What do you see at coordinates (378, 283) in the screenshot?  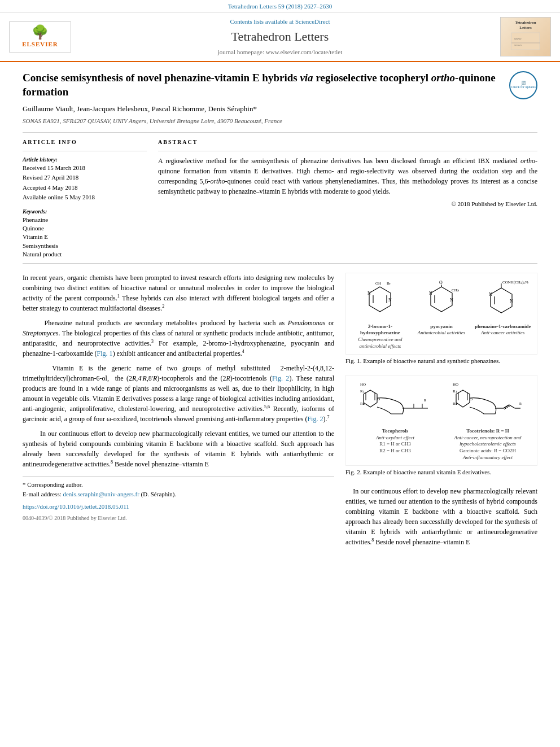 I see `svg-text: OH` at bounding box center [378, 283].